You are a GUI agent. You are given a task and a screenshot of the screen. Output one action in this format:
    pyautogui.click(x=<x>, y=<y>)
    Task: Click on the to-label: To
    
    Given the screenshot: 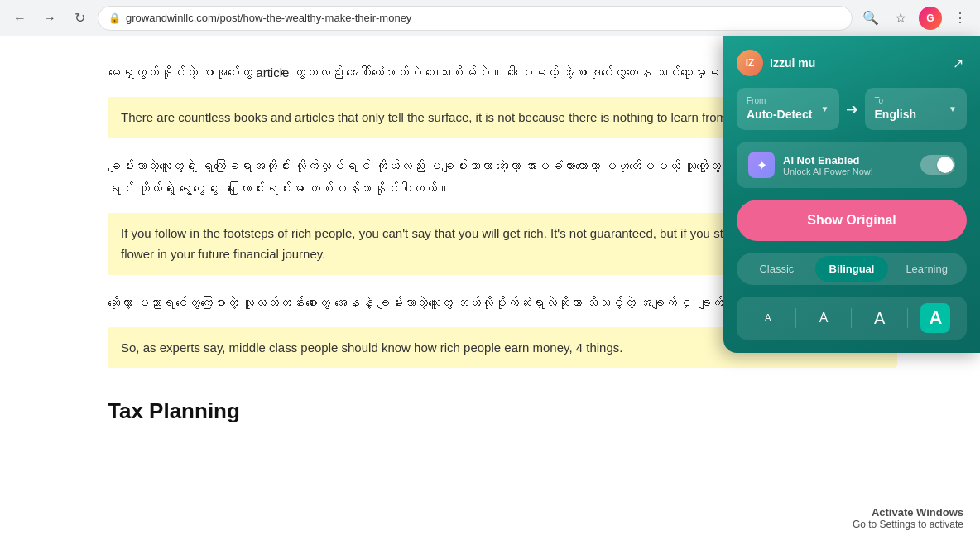 What is the action you would take?
    pyautogui.click(x=896, y=101)
    